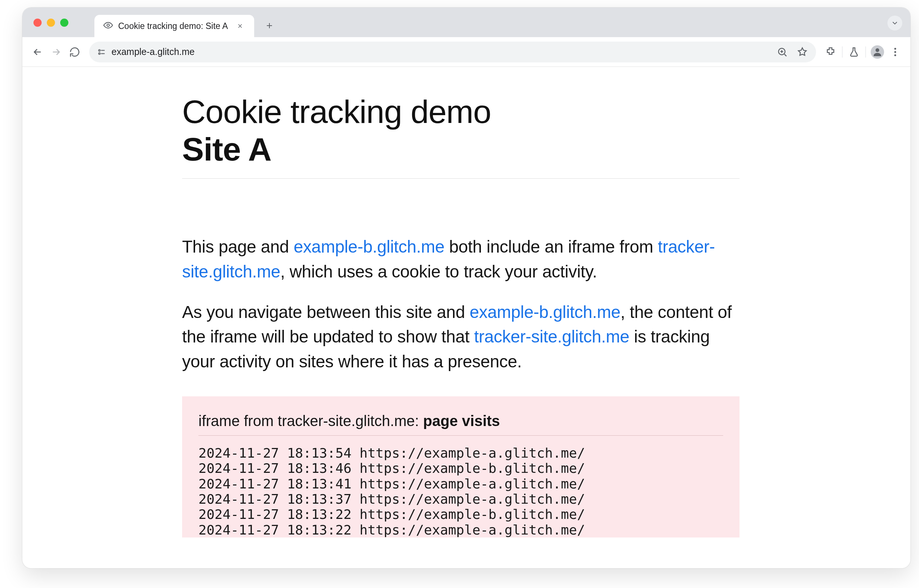 The height and width of the screenshot is (588, 919). Describe the element at coordinates (75, 52) in the screenshot. I see `reload-button` at that location.